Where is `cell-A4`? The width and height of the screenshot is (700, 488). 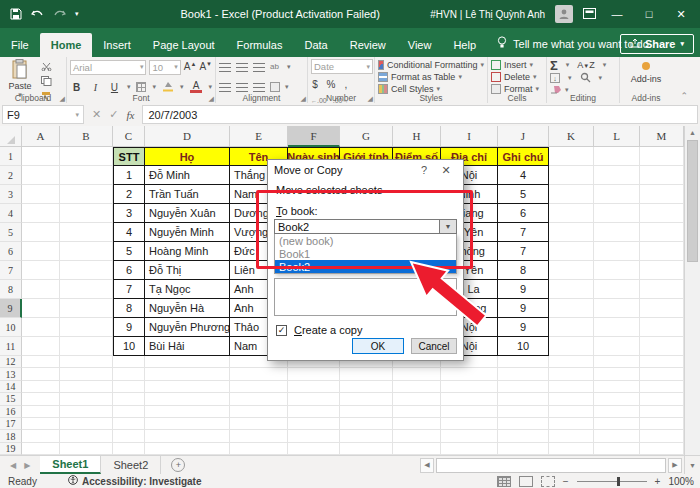
cell-A4 is located at coordinates (41, 214).